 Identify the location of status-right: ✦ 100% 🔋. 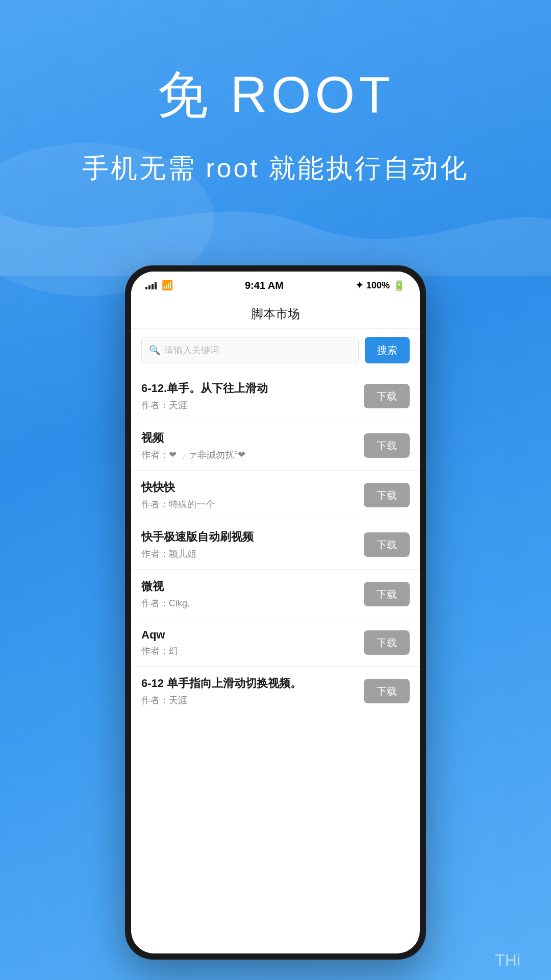
(381, 285).